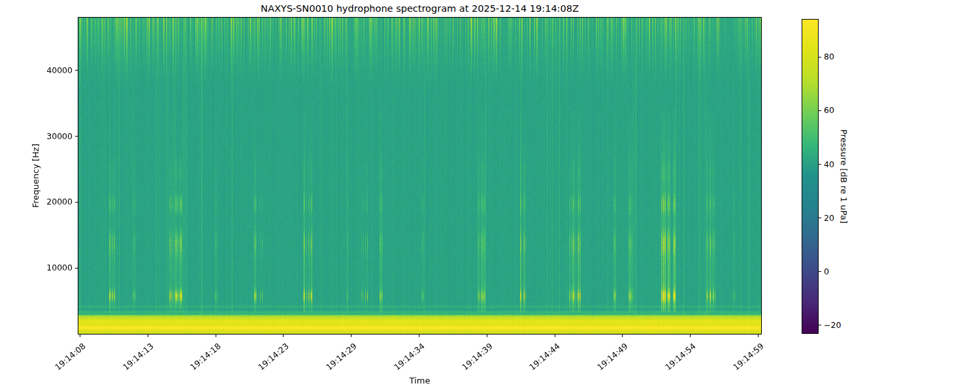 The height and width of the screenshot is (392, 980). I want to click on colorbar, so click(810, 176).